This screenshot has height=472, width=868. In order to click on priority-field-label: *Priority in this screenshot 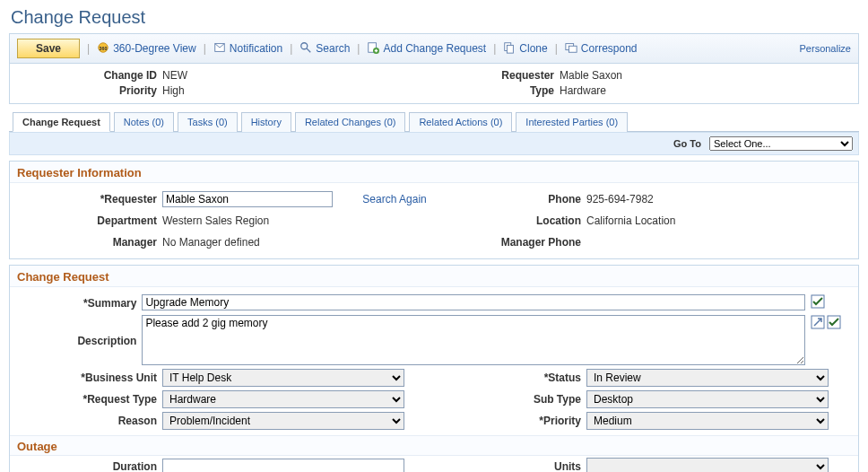, I will do `click(510, 421)`.